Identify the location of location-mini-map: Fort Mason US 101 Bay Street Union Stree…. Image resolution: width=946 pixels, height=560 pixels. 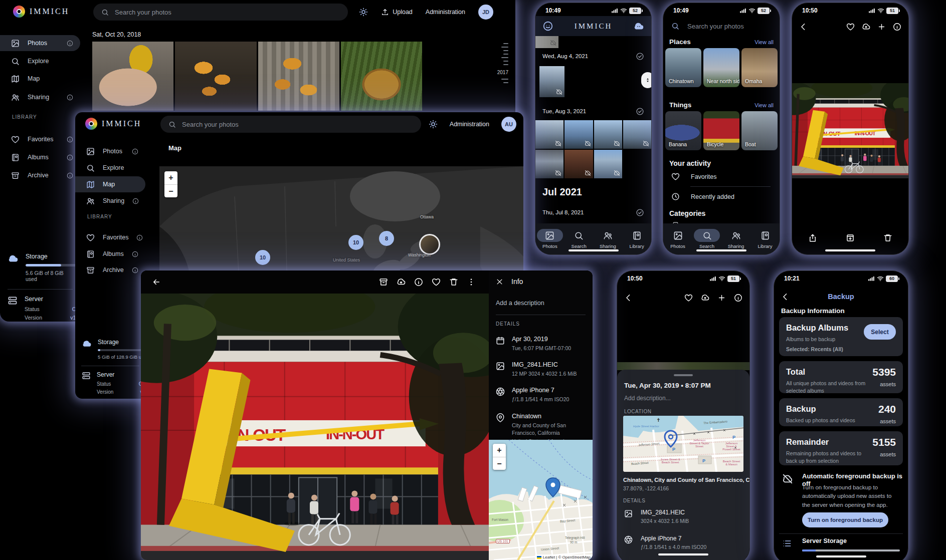
(540, 500).